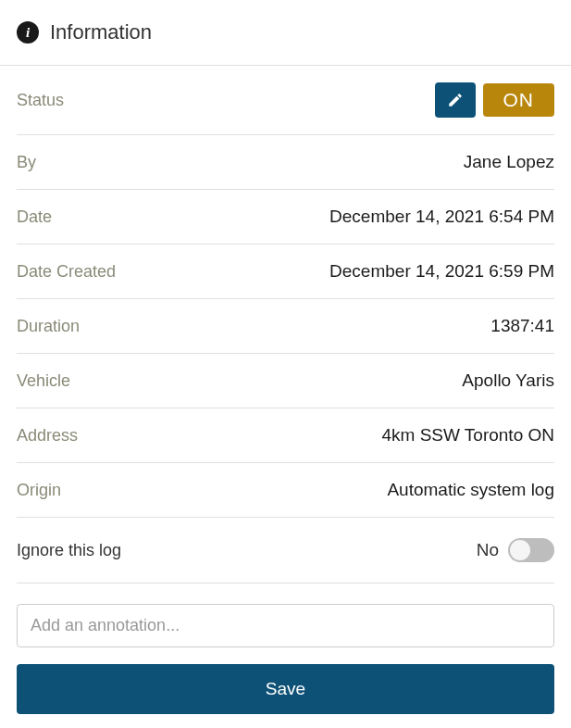  I want to click on origin-value: Automatic system log, so click(470, 490).